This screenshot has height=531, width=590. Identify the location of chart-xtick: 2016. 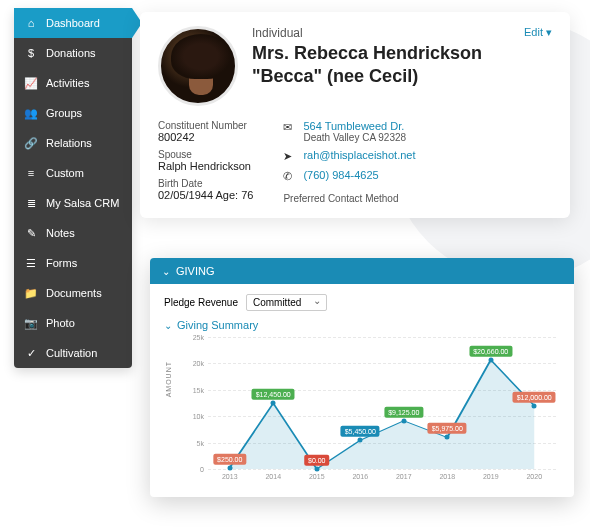
(361, 478).